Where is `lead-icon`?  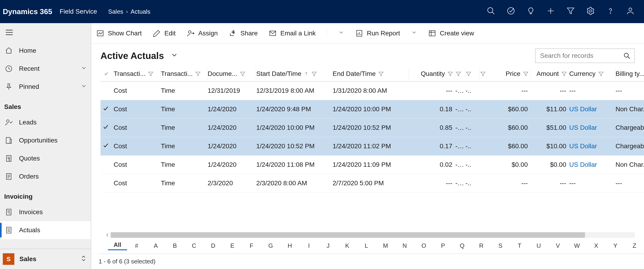
lead-icon is located at coordinates (9, 122).